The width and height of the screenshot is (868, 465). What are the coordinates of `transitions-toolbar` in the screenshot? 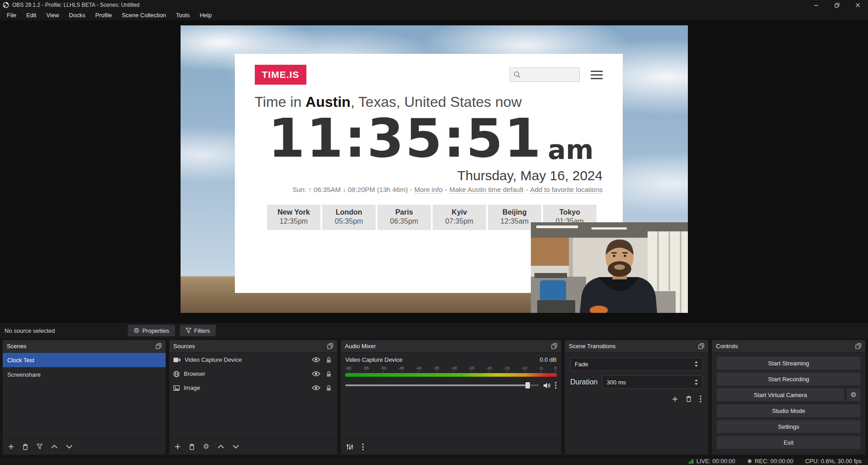 It's located at (636, 399).